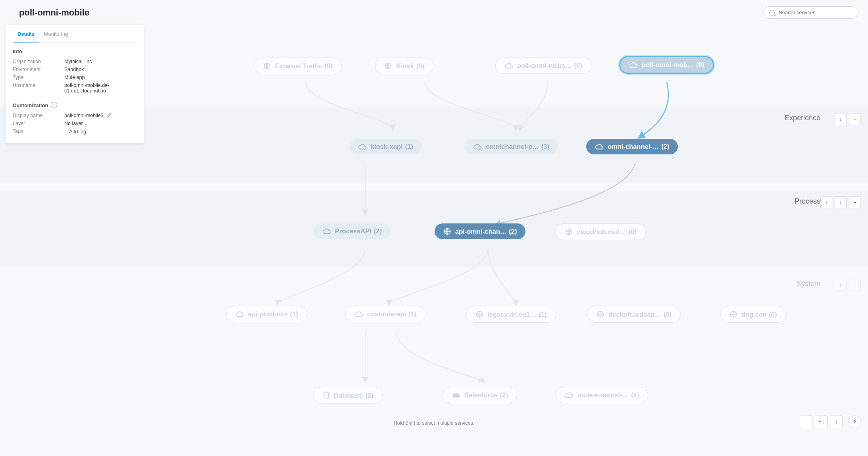 This screenshot has height=456, width=868. What do you see at coordinates (386, 147) in the screenshot?
I see `node-kiosk-xapi: kiosk-xapi(1)` at bounding box center [386, 147].